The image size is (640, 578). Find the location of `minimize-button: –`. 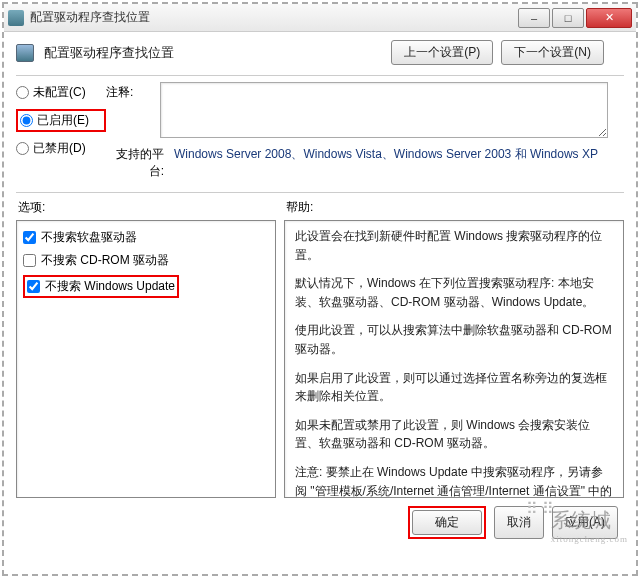

minimize-button: – is located at coordinates (534, 18).